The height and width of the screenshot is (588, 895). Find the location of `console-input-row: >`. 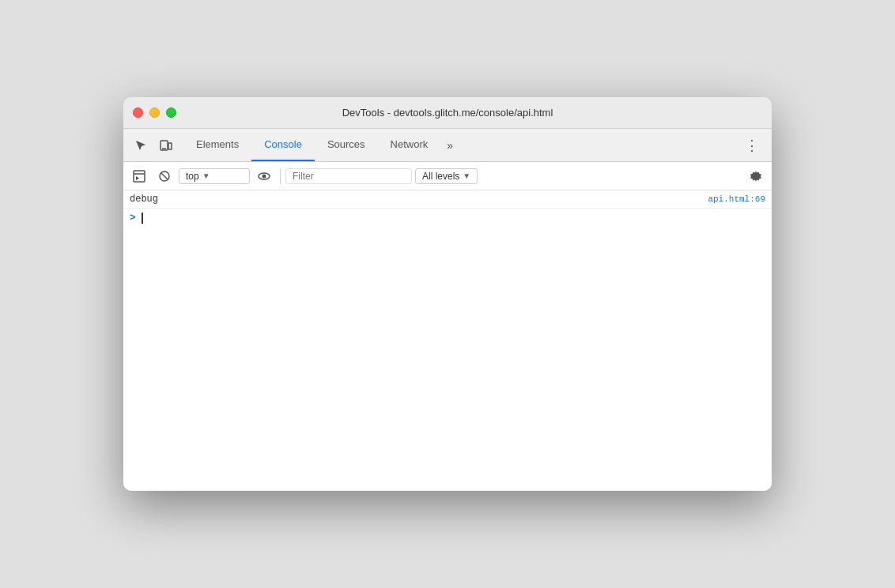

console-input-row: > is located at coordinates (448, 218).